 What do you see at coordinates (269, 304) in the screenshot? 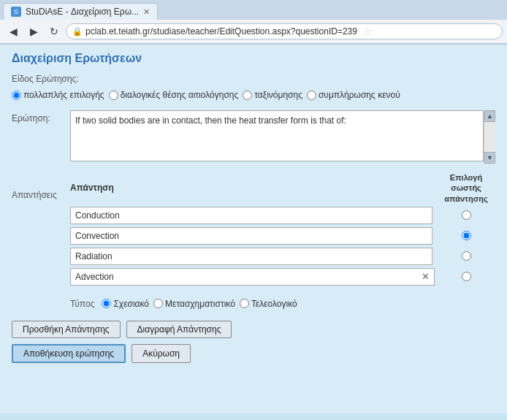
I see `typos-teleo: Τελεολογικό` at bounding box center [269, 304].